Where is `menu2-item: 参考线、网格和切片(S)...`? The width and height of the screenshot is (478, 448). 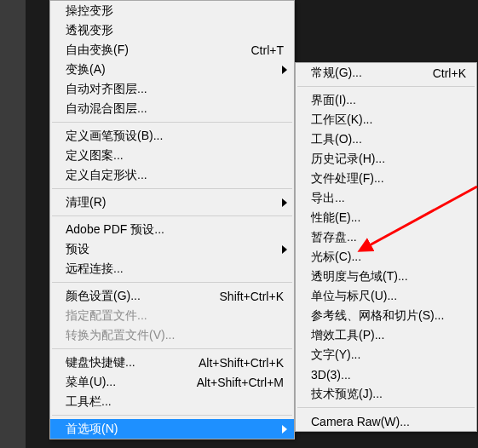 menu2-item: 参考线、网格和切片(S)... is located at coordinates (386, 315).